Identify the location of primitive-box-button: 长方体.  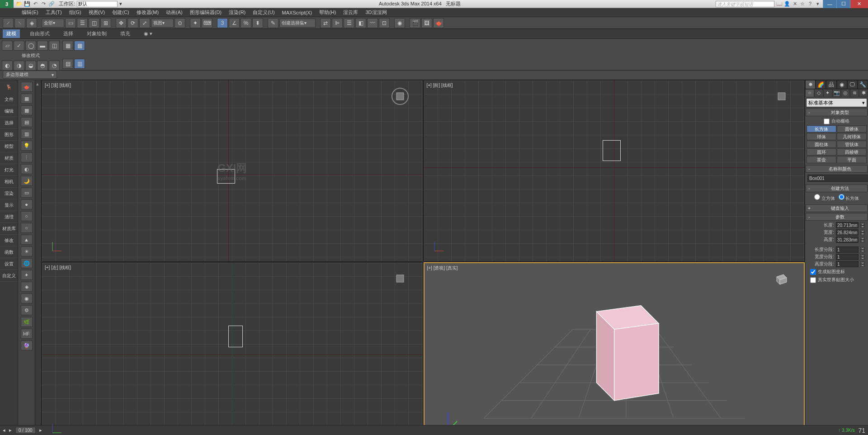
(821, 129).